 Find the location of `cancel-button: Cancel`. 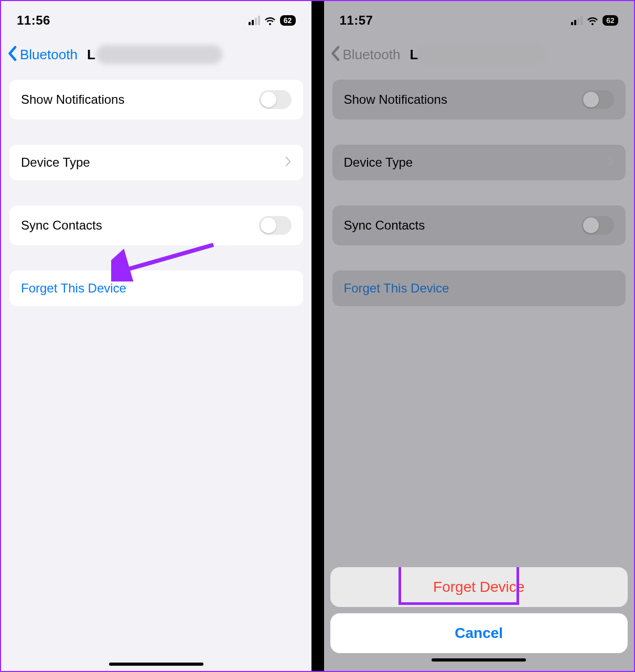

cancel-button: Cancel is located at coordinates (479, 633).